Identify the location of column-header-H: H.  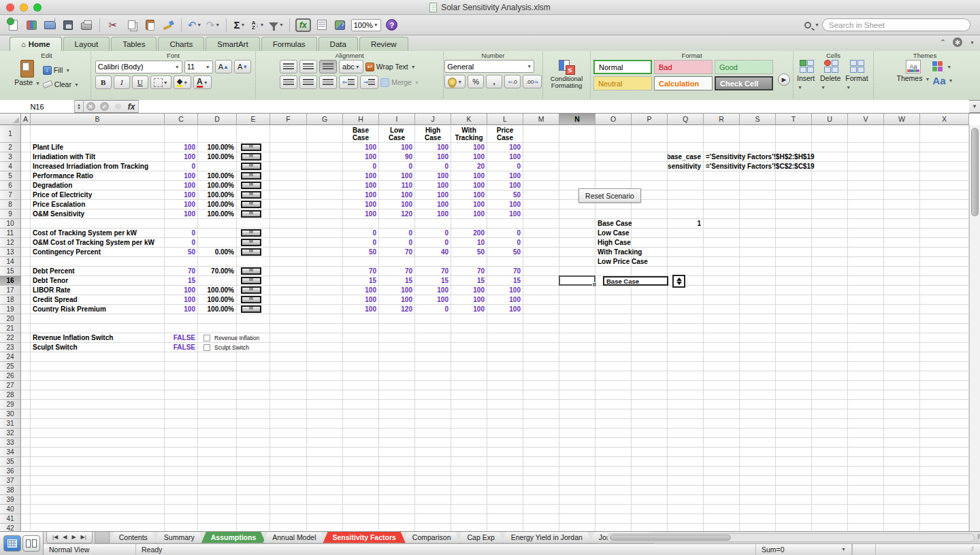
(361, 120).